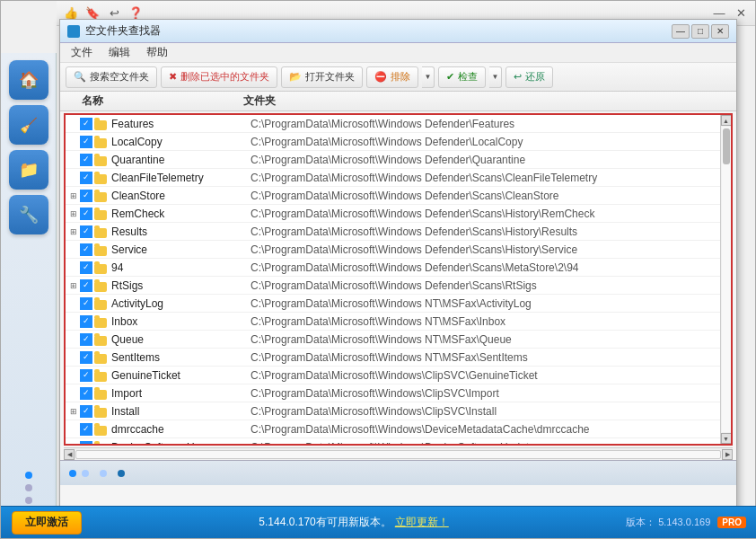 The width and height of the screenshot is (756, 539). What do you see at coordinates (392, 77) in the screenshot?
I see `exclude-btn: ⛔ 排除` at bounding box center [392, 77].